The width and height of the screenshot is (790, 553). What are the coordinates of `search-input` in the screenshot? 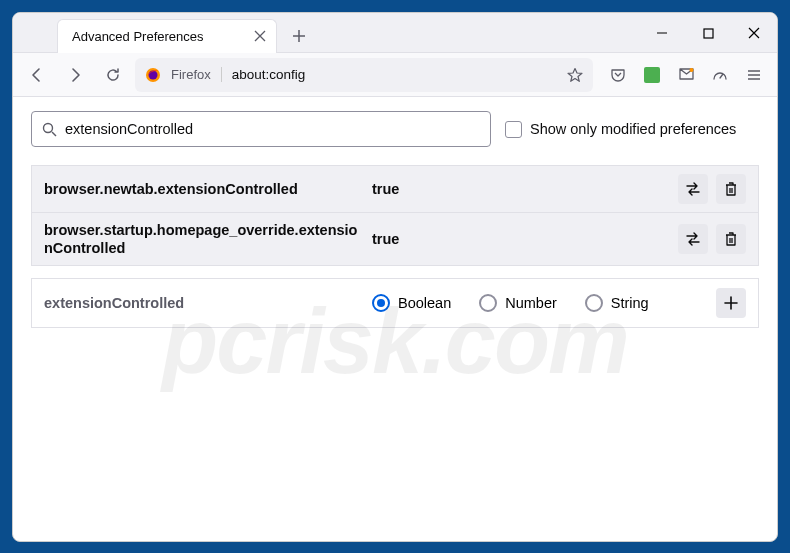 It's located at (272, 129).